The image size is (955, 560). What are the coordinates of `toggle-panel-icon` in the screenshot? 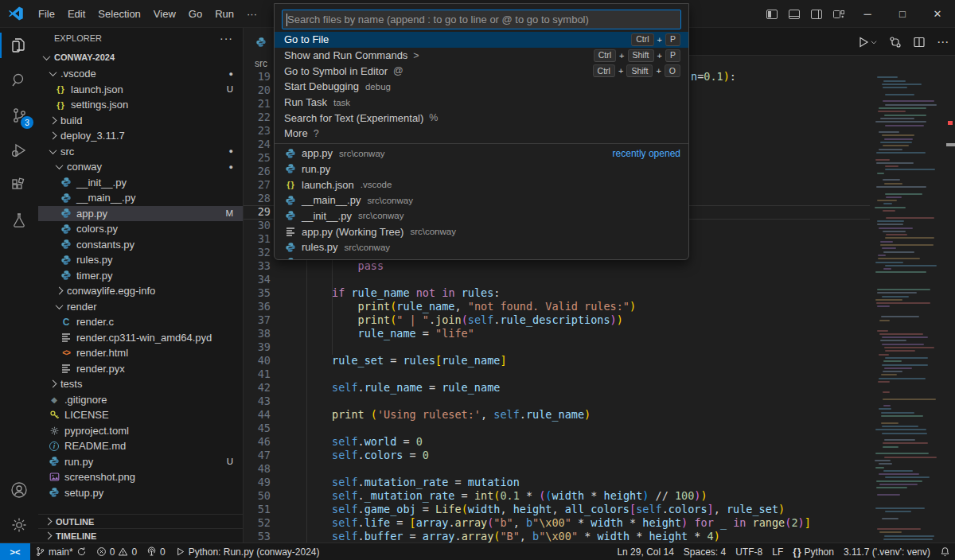 It's located at (794, 14).